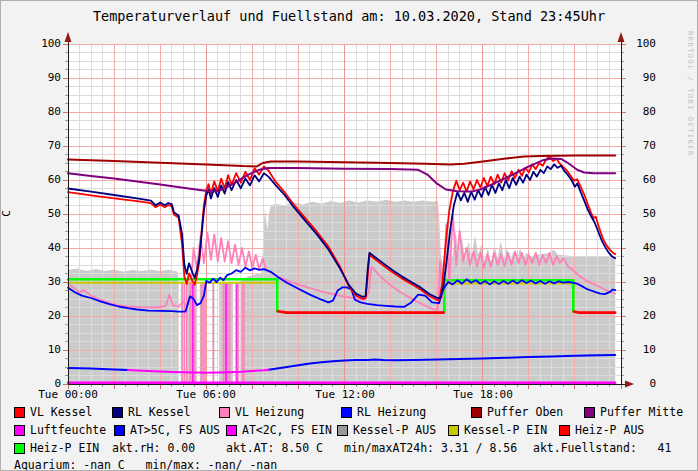 The height and width of the screenshot is (471, 698). I want to click on legend-swatch-at-2c-fs-ein, so click(232, 430).